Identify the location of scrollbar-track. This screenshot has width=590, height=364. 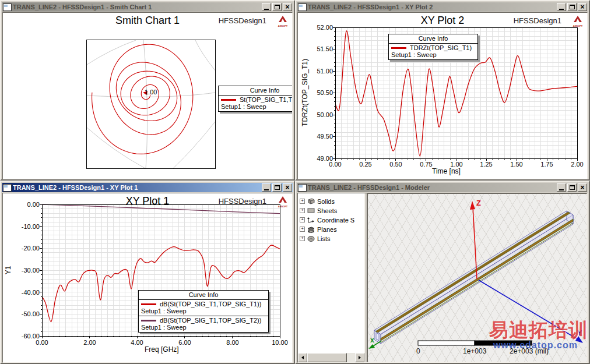
(351, 358).